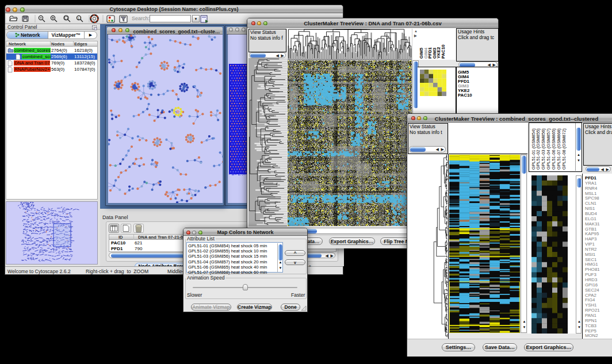 This screenshot has width=612, height=364. I want to click on svg-text: GPL51-02 (GSM855), so click(538, 149).